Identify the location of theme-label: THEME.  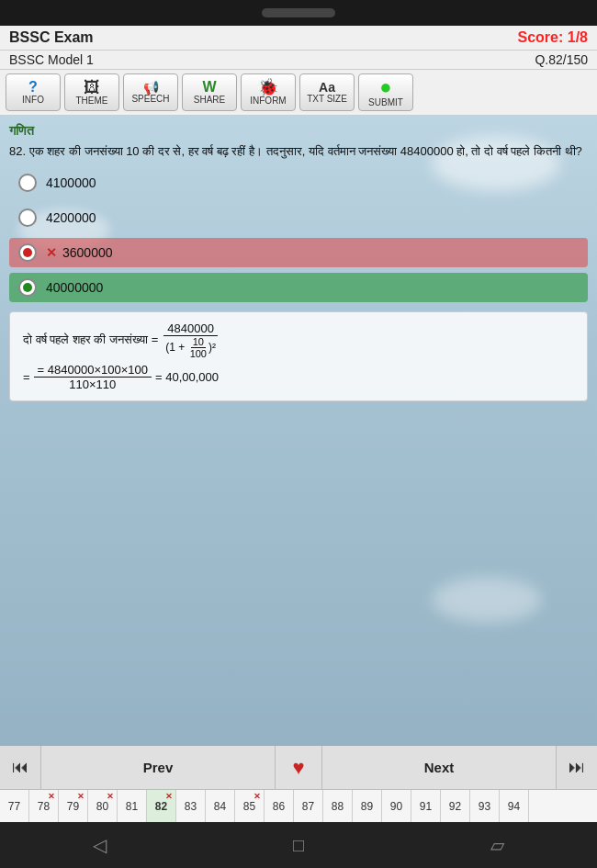
(92, 101).